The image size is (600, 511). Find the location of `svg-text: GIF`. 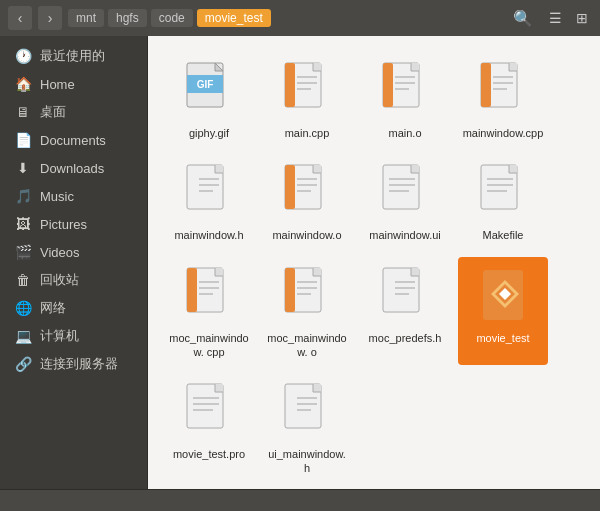

svg-text: GIF is located at coordinates (206, 84).